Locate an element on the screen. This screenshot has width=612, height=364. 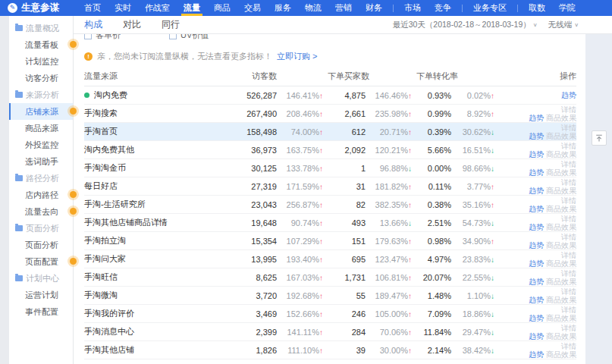
metric-checkbox: UV价值 is located at coordinates (189, 38).